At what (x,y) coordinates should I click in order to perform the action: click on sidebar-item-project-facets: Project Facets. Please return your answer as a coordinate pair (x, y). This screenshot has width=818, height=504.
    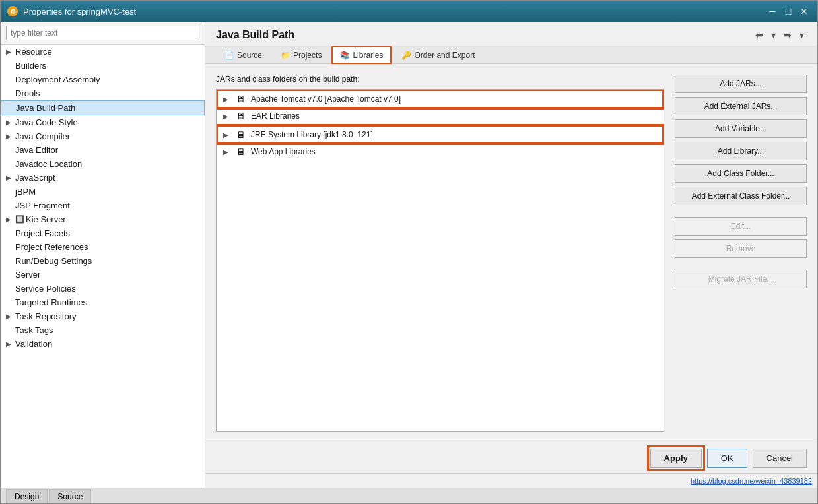
    Looking at the image, I should click on (103, 234).